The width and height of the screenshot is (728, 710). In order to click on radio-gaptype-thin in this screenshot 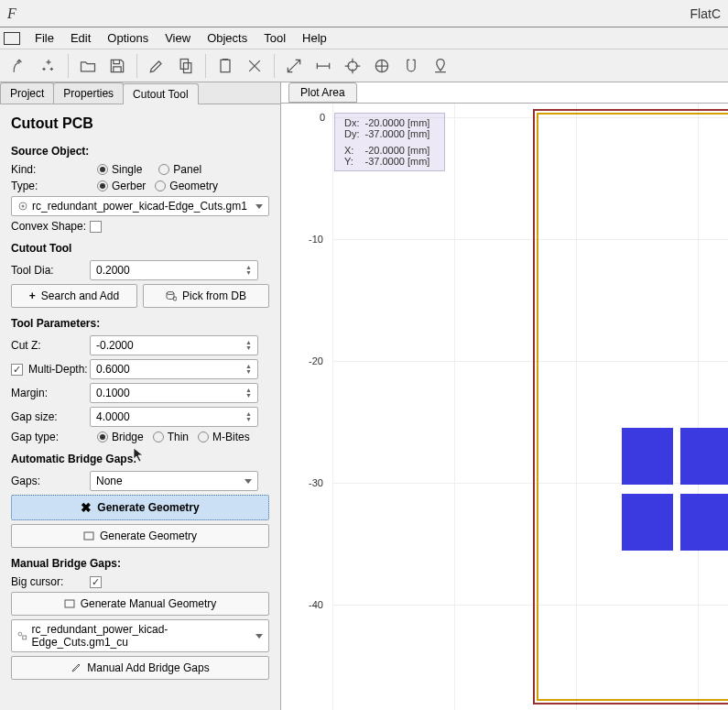, I will do `click(158, 437)`.